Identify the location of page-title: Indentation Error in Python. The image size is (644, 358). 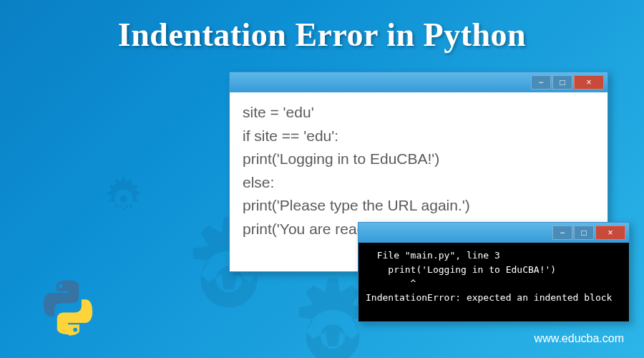
(322, 34).